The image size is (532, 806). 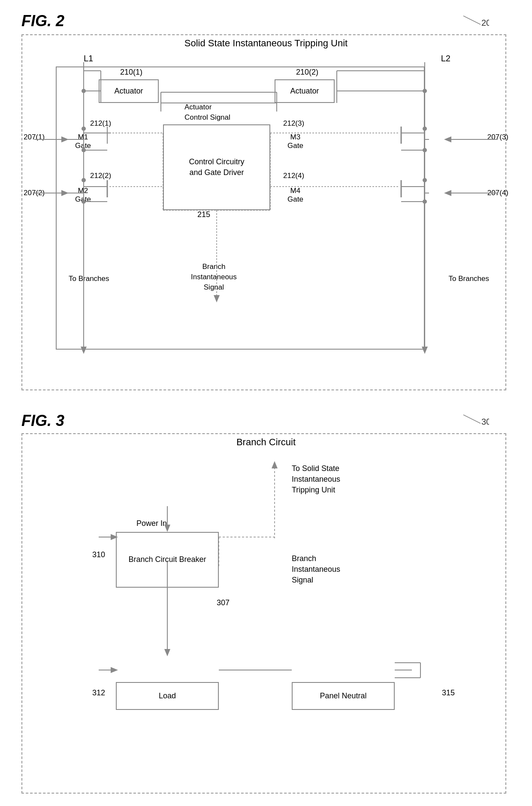 What do you see at coordinates (83, 142) in the screenshot?
I see `m1-gate-label: M1Gate` at bounding box center [83, 142].